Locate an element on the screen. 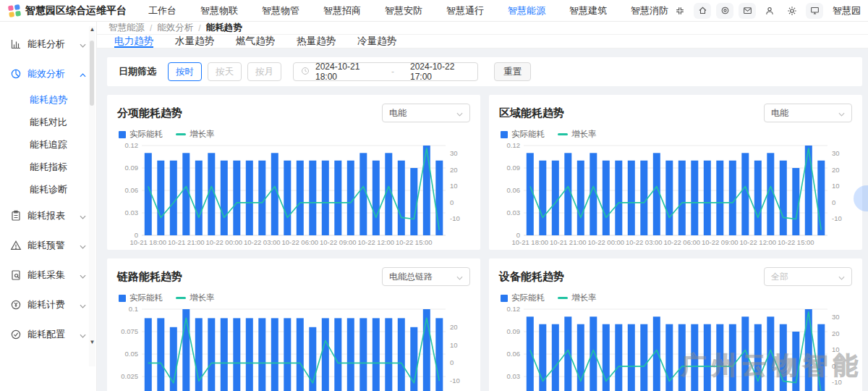 The height and width of the screenshot is (391, 868). sidebar-group-energy-billing: 能耗计费 is located at coordinates (48, 304).